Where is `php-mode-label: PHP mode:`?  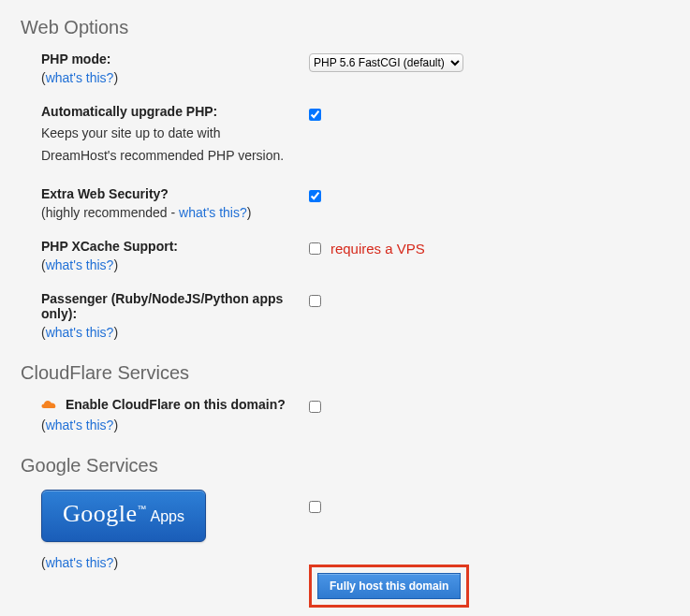 php-mode-label: PHP mode: is located at coordinates (76, 59).